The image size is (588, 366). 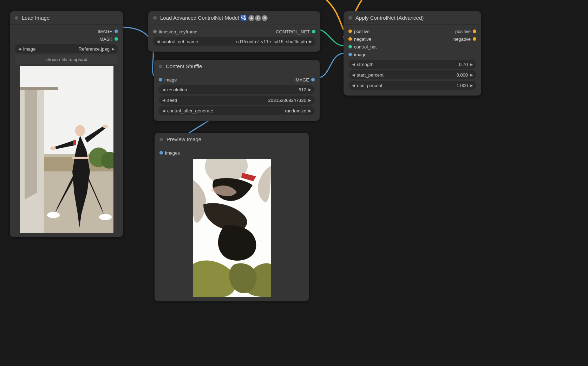 I want to click on node-header: Preview Image, so click(x=232, y=139).